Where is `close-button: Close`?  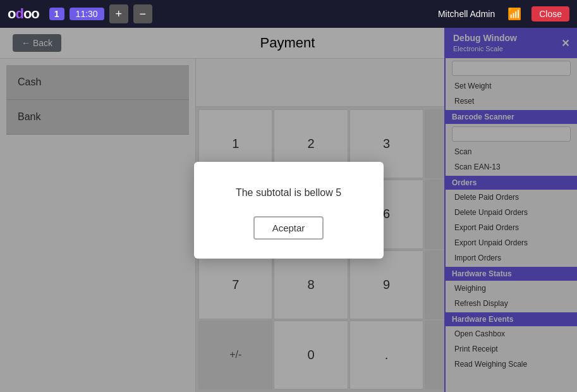 close-button: Close is located at coordinates (550, 14).